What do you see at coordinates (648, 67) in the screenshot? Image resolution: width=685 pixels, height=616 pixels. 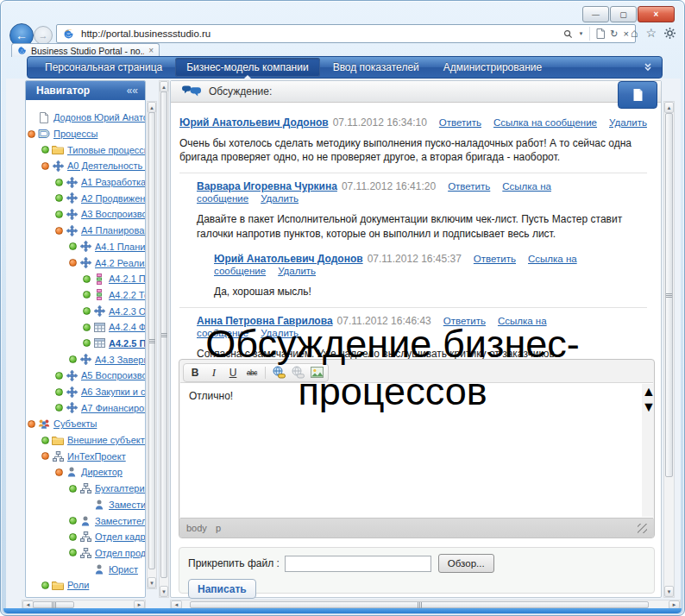 I see `double-chevron-down-icon` at bounding box center [648, 67].